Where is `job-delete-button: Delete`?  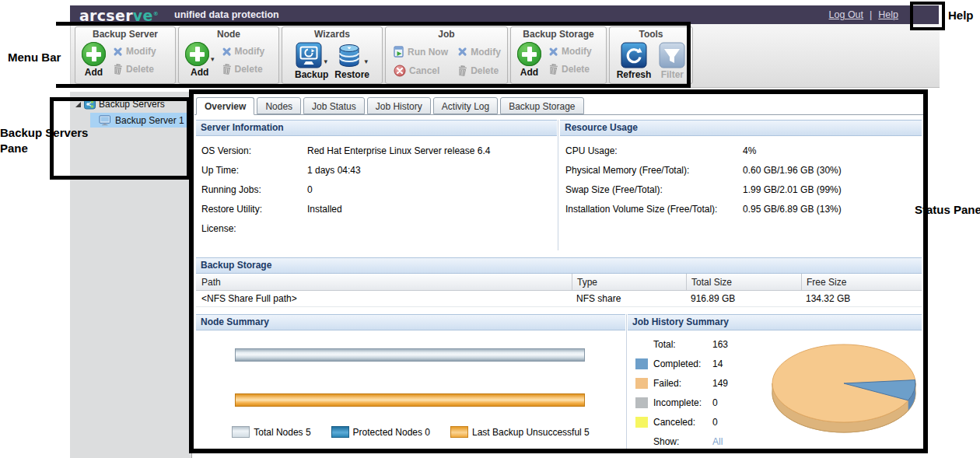 job-delete-button: Delete is located at coordinates (479, 71).